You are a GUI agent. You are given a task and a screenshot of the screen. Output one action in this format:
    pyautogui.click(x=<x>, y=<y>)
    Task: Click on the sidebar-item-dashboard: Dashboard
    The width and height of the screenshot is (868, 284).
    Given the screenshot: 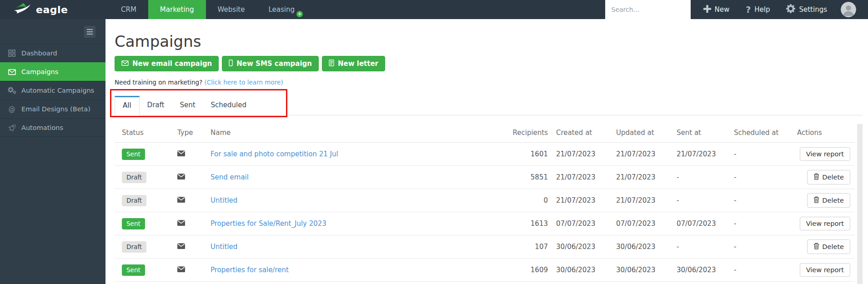 What is the action you would take?
    pyautogui.click(x=53, y=53)
    